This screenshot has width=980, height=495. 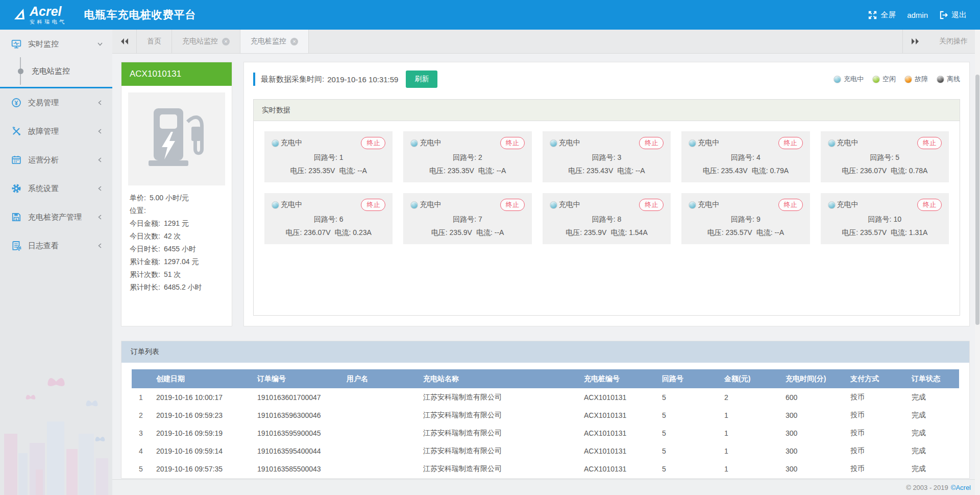 I want to click on user-menu: admin, so click(x=918, y=15).